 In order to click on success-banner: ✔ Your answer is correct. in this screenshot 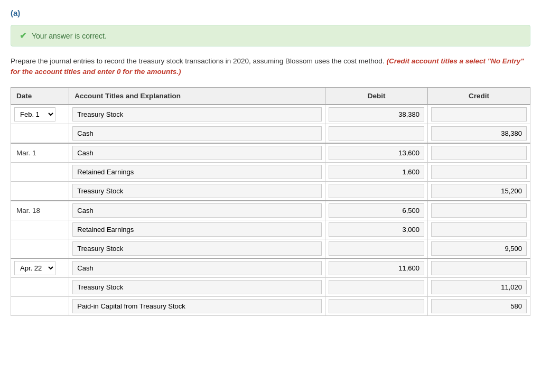, I will do `click(270, 36)`.